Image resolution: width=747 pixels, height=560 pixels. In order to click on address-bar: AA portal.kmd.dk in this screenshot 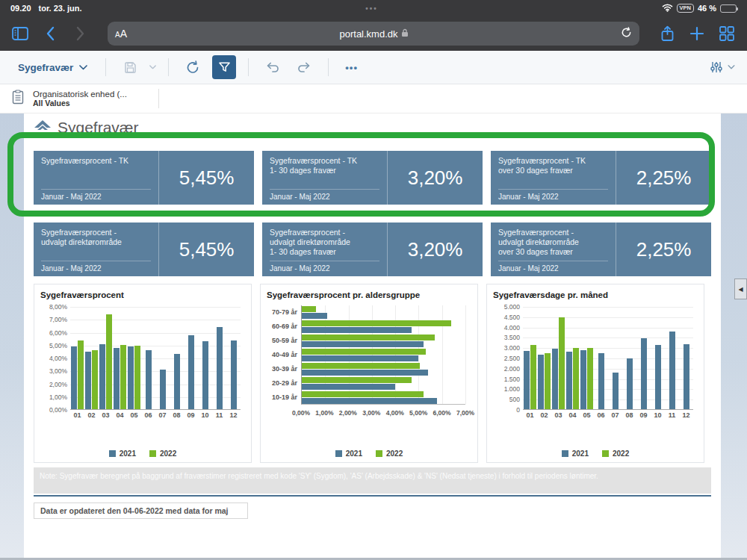, I will do `click(374, 34)`.